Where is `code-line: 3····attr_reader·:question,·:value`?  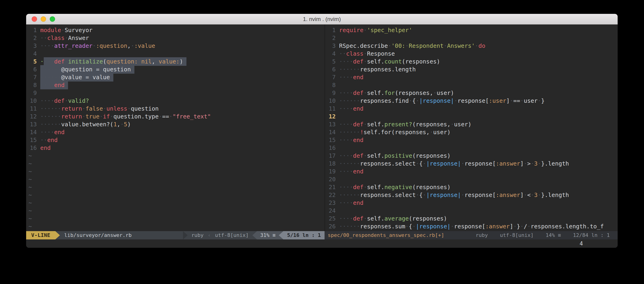
code-line: 3····attr_reader·:question,·:value is located at coordinates (176, 46).